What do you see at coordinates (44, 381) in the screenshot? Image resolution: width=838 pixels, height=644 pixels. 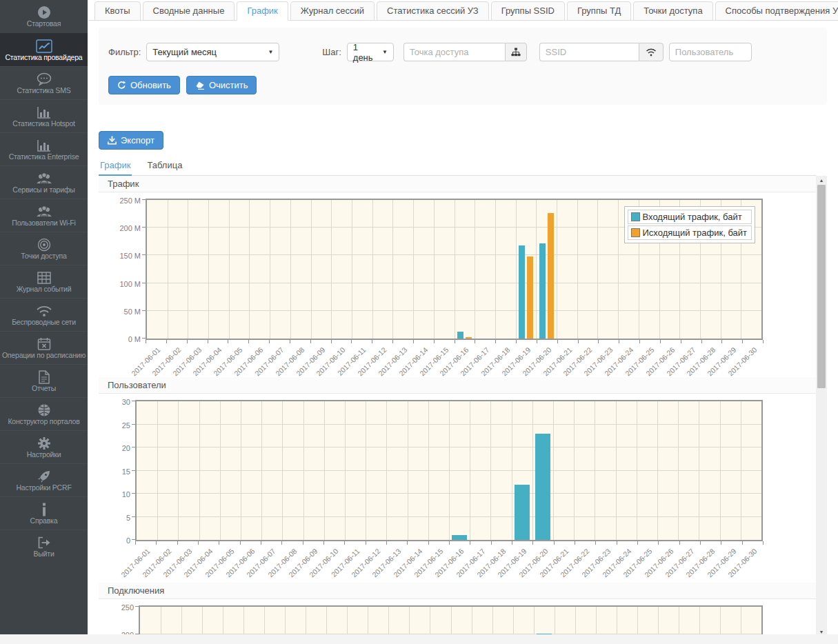 I see `sidebar-item-12: Отчеты` at bounding box center [44, 381].